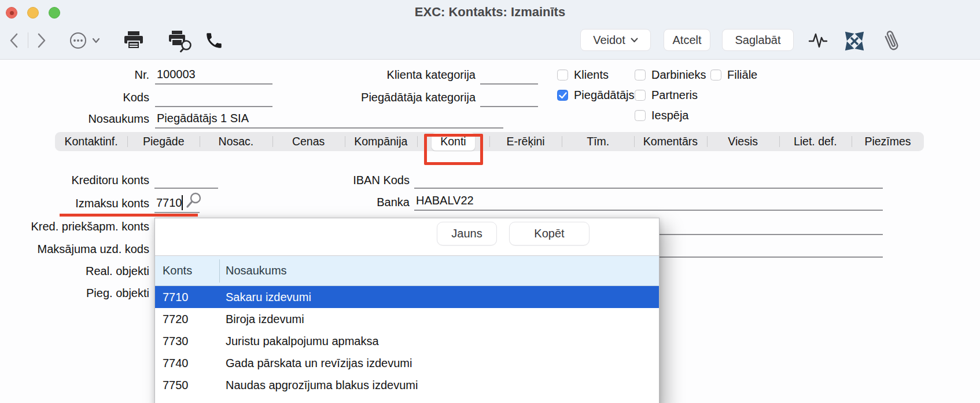 The height and width of the screenshot is (403, 980). Describe the element at coordinates (176, 385) in the screenshot. I see `row-konts: 7750` at that location.